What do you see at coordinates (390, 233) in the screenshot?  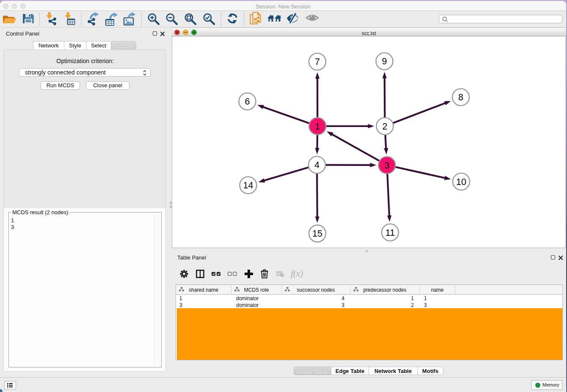 I see `svg-text: 11` at bounding box center [390, 233].